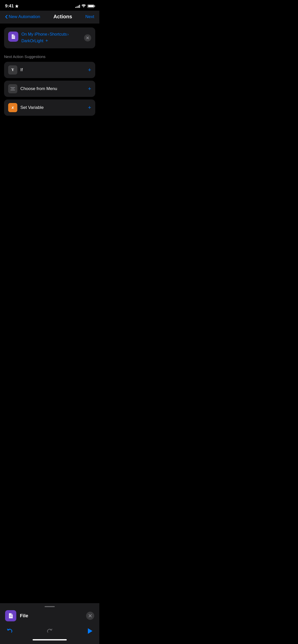 The height and width of the screenshot is (644, 298). I want to click on signal-icon, so click(78, 6).